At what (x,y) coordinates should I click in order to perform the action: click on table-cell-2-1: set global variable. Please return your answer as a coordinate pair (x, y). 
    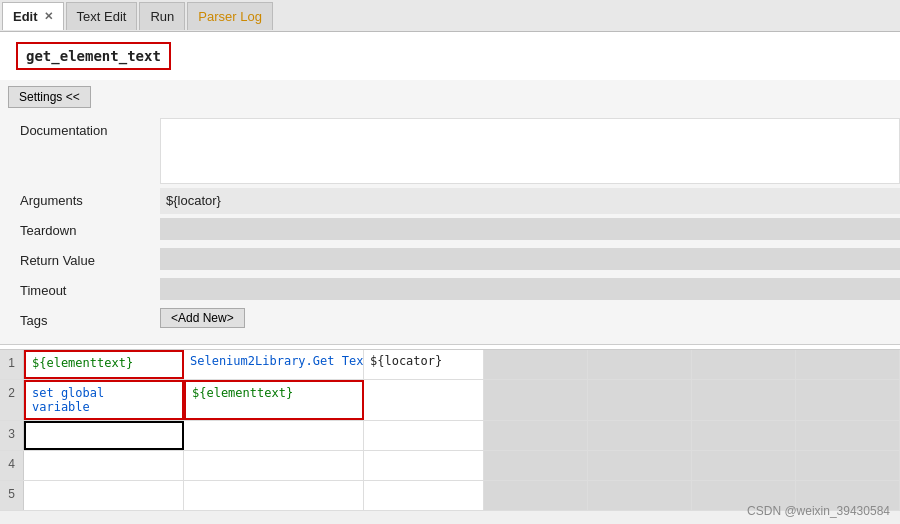
    Looking at the image, I should click on (104, 400).